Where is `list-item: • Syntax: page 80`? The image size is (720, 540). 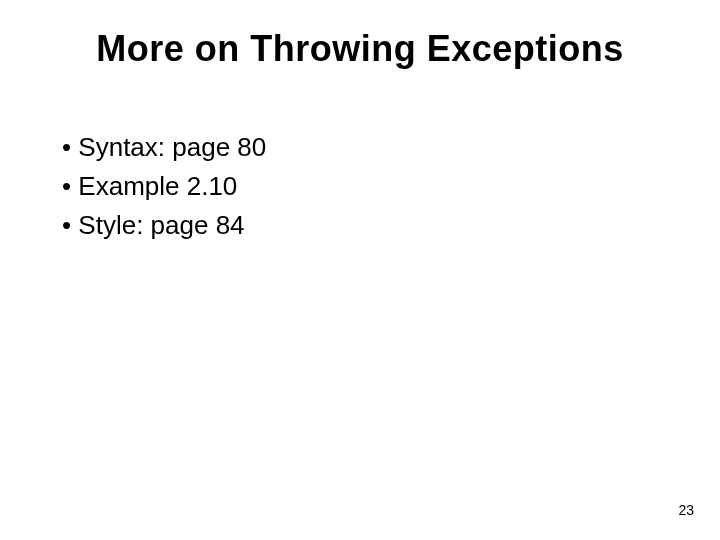 list-item: • Syntax: page 80 is located at coordinates (361, 148).